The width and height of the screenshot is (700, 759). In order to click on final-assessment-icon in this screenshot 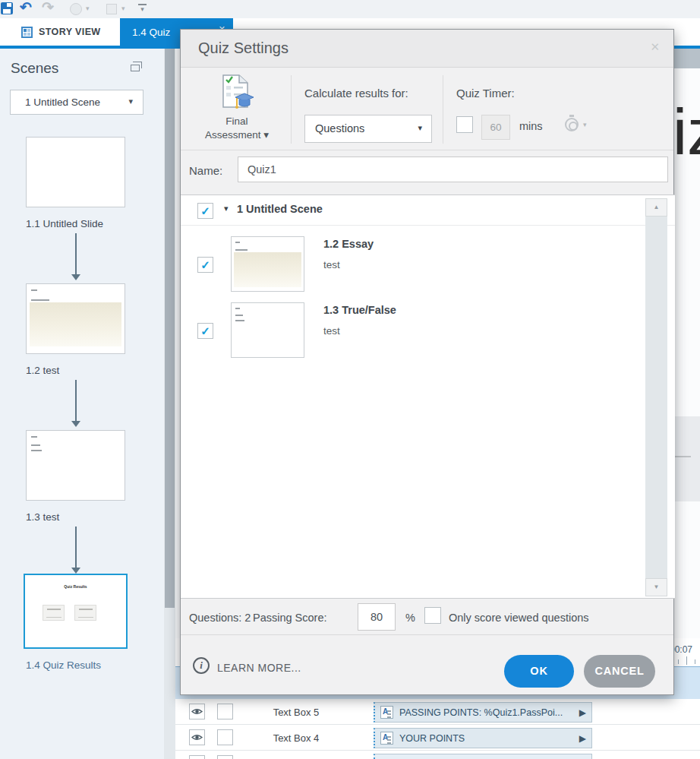, I will do `click(237, 93)`.